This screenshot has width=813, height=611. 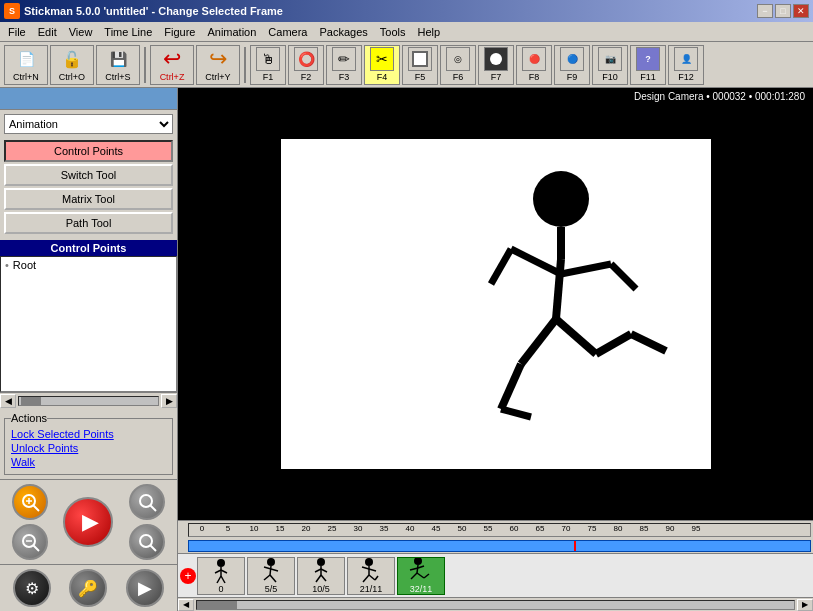 What do you see at coordinates (500, 530) in the screenshot?
I see `timeline-ruler-bar: 0 5 10 15 20 25 30 35 40 45 50 55 60 65` at bounding box center [500, 530].